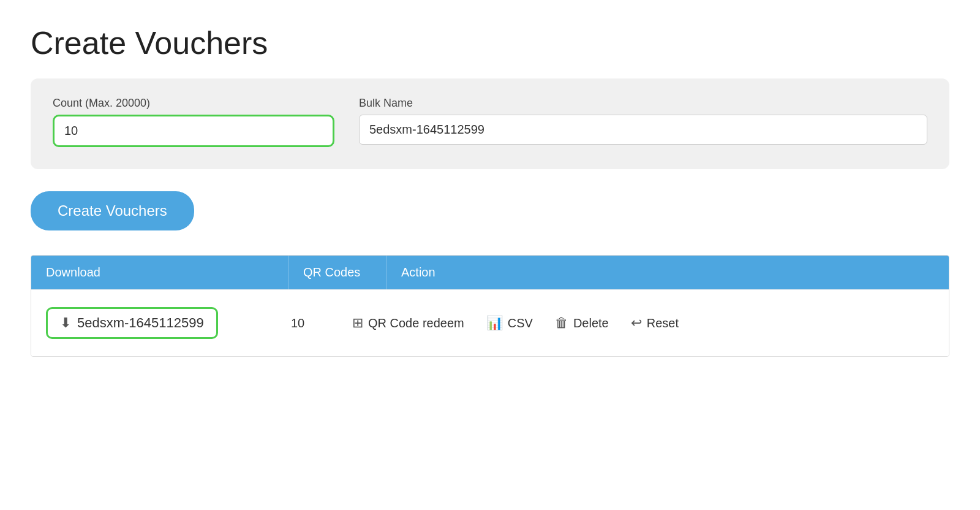 The width and height of the screenshot is (980, 510). What do you see at coordinates (66, 323) in the screenshot?
I see `download-icon: ⬇` at bounding box center [66, 323].